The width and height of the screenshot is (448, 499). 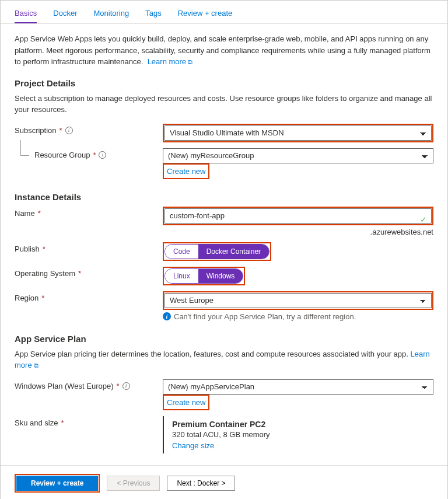 I want to click on app-service-plan-heading: App Service Plan, so click(x=224, y=339).